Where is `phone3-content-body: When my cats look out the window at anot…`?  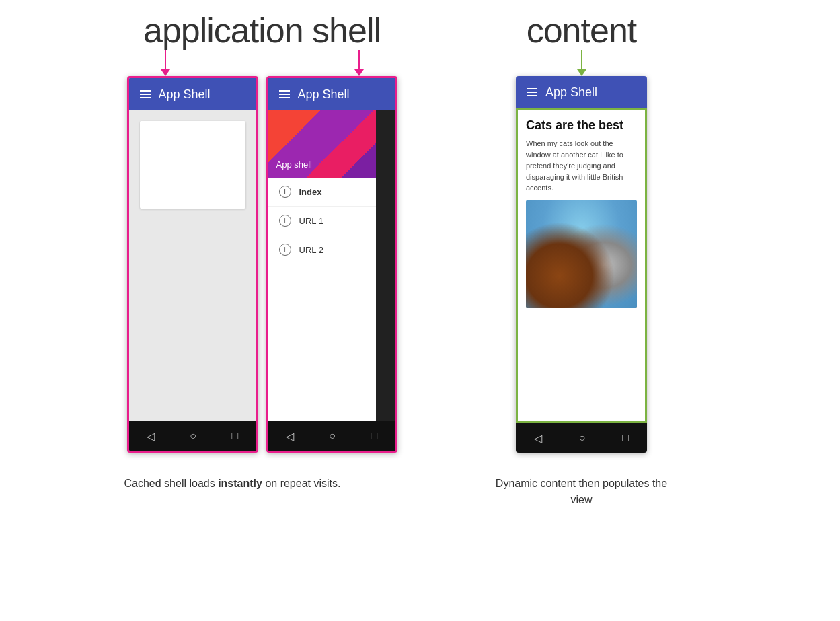
phone3-content-body: When my cats look out the window at anot… is located at coordinates (581, 166).